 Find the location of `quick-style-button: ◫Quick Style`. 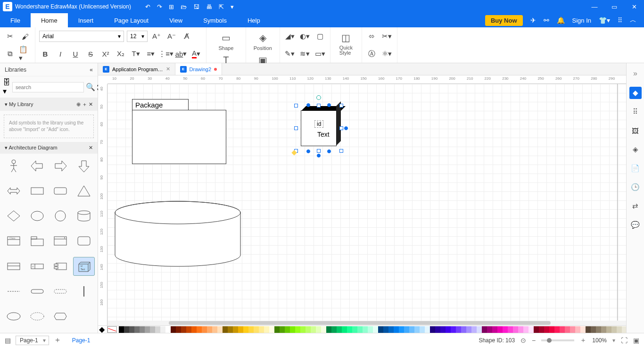

quick-style-button: ◫Quick Style is located at coordinates (346, 44).